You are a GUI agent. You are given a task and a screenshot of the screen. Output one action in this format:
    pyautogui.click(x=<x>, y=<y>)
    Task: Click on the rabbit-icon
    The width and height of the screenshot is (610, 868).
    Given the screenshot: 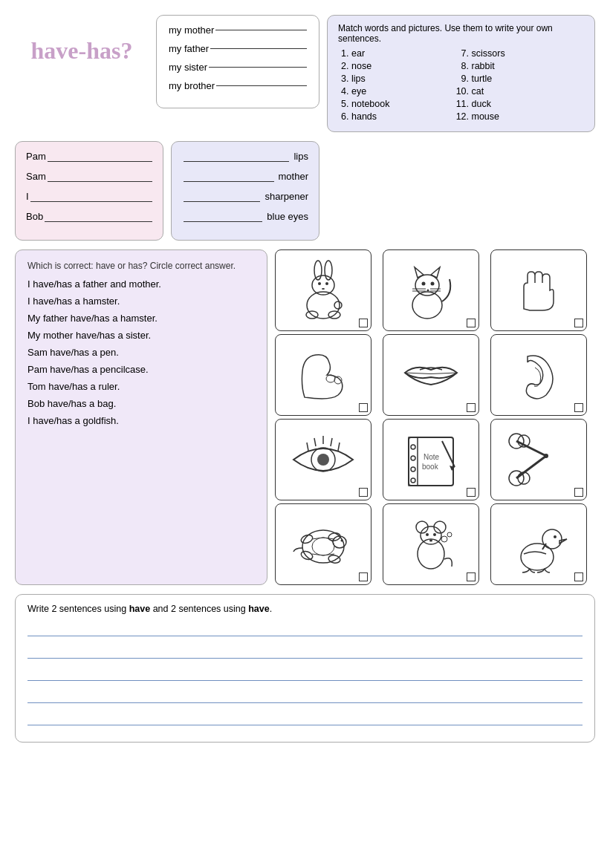 What is the action you would take?
    pyautogui.click(x=323, y=290)
    